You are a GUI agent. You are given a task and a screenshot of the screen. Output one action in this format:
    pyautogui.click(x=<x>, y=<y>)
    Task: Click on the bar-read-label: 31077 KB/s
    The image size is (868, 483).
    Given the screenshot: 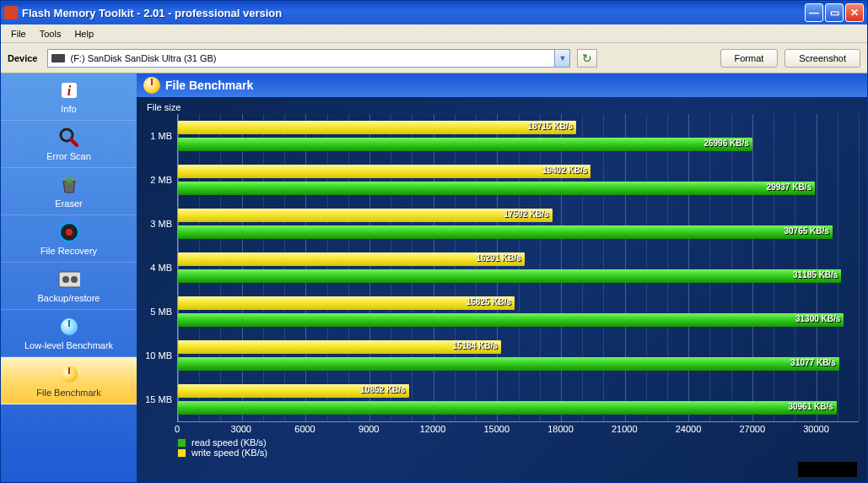 What is the action you would take?
    pyautogui.click(x=813, y=363)
    